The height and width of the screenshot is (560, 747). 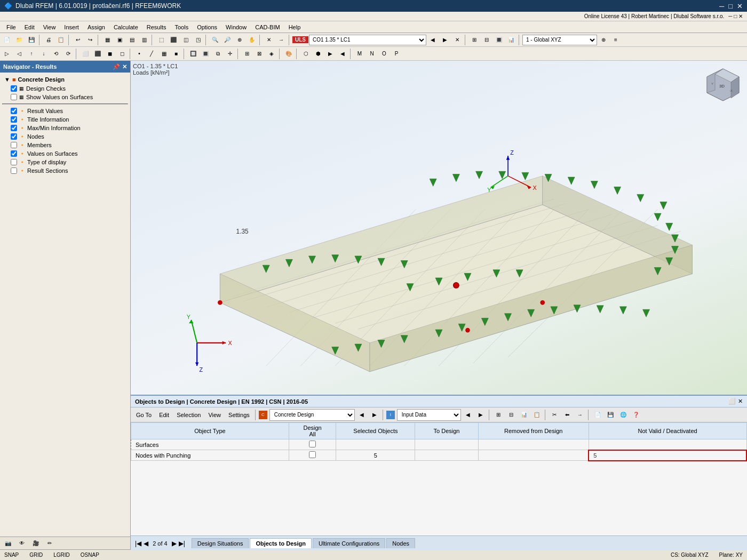 What do you see at coordinates (267, 27) in the screenshot?
I see `menu-cadbim: CAD-BIM` at bounding box center [267, 27].